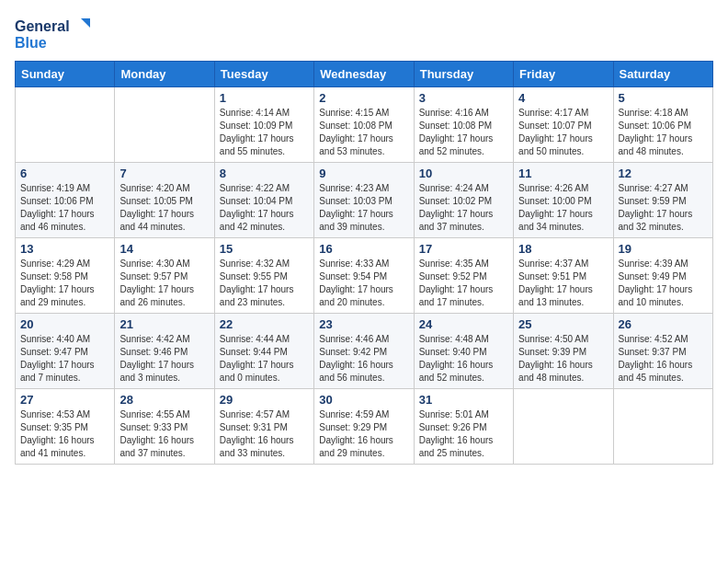 The width and height of the screenshot is (728, 563). I want to click on calendar-cell: 22Sunrise: 4:44 AM Sunset: 9:44 PM Dayli…, so click(264, 351).